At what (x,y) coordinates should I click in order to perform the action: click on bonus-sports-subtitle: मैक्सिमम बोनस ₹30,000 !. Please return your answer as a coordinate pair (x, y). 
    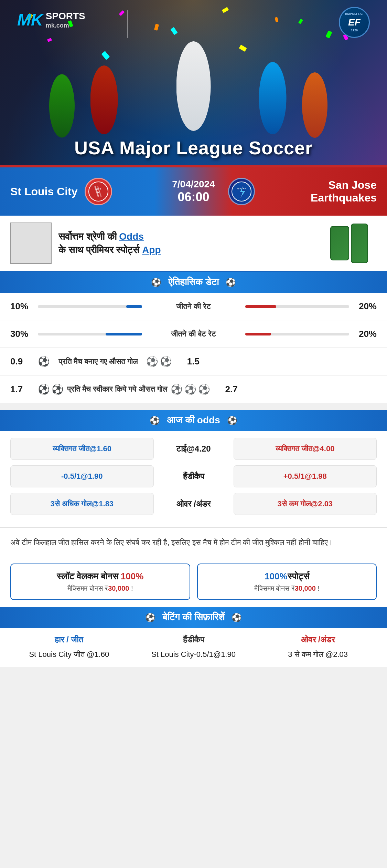
    Looking at the image, I should click on (287, 588).